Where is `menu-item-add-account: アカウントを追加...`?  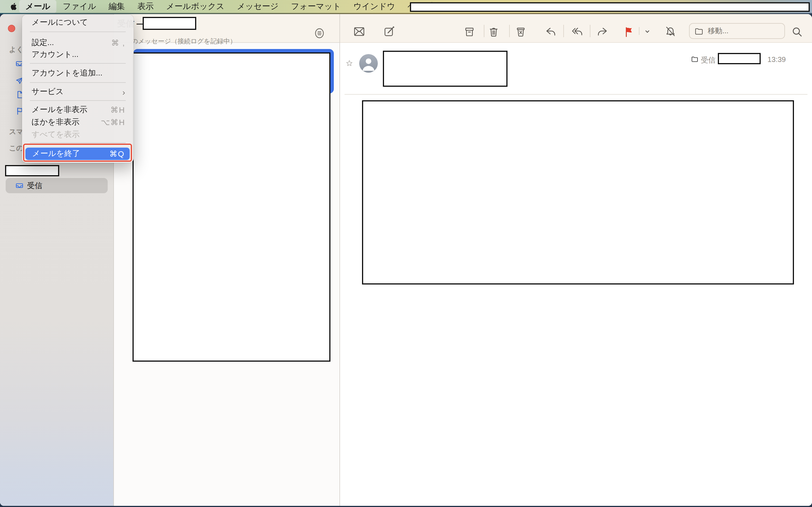 menu-item-add-account: アカウントを追加... is located at coordinates (78, 73).